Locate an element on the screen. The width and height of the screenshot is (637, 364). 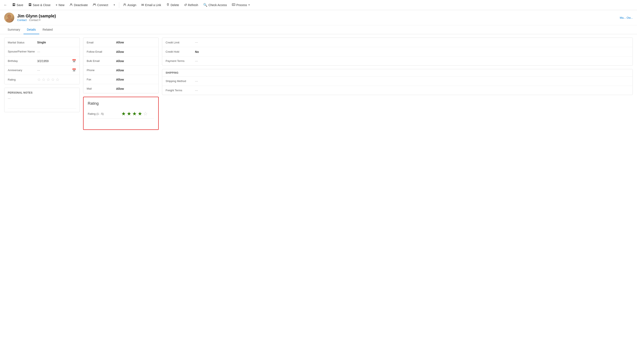
refresh-button: ↺ Refresh is located at coordinates (191, 5).